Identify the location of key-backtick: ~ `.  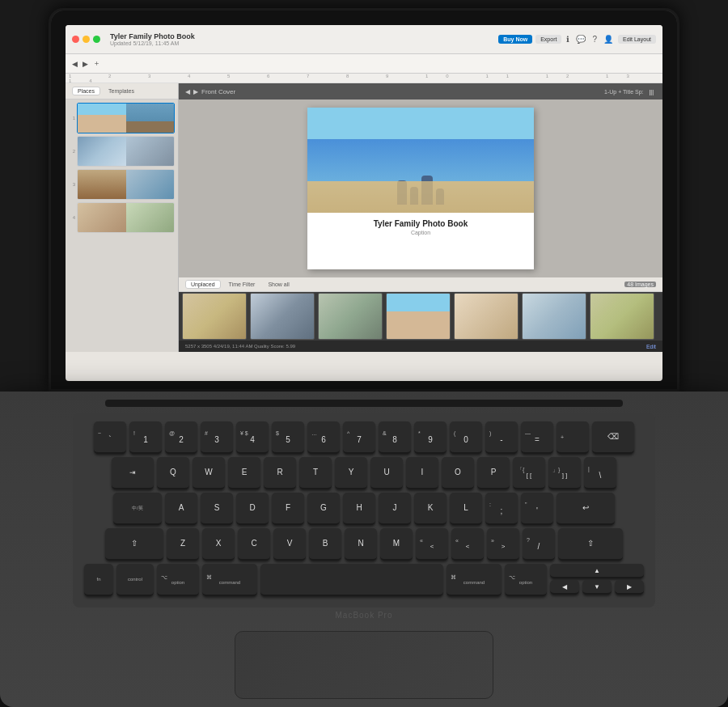
(110, 438).